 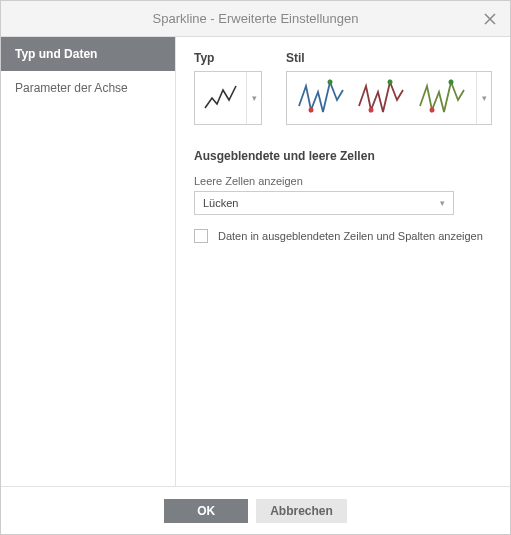 I want to click on cancel-button-label: Abbrechen, so click(x=302, y=511).